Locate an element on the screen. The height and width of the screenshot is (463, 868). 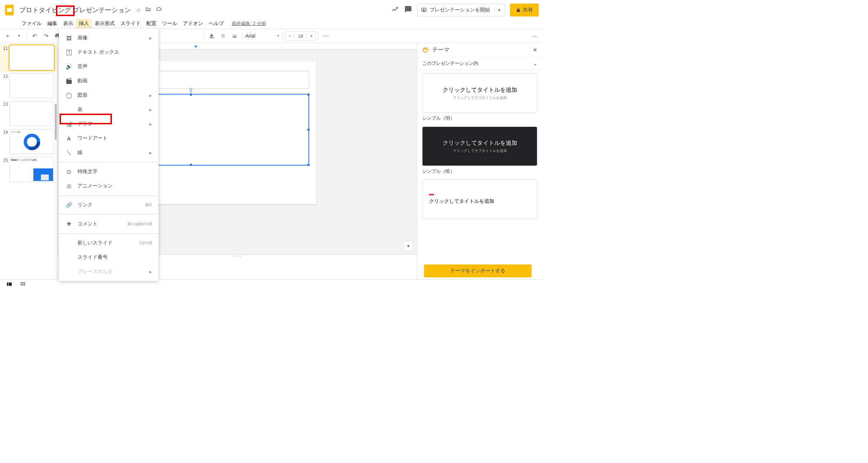
insert-dropdown: 🖼画像▶ 🅃テキスト ボックス 🔊音声 🎬動画 ◯図形▶ 表▶ 📊グラフ▶ Aワ… is located at coordinates (109, 155).